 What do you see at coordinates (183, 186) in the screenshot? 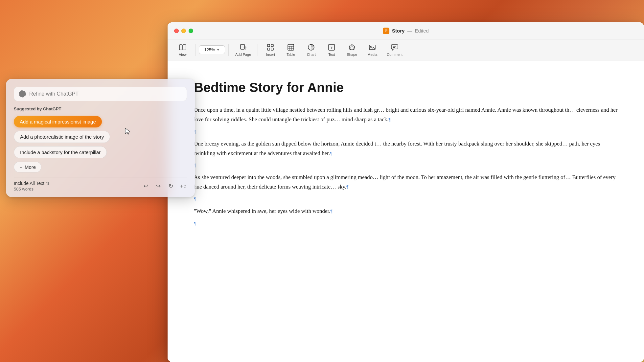
I see `add-icon: +○` at bounding box center [183, 186].